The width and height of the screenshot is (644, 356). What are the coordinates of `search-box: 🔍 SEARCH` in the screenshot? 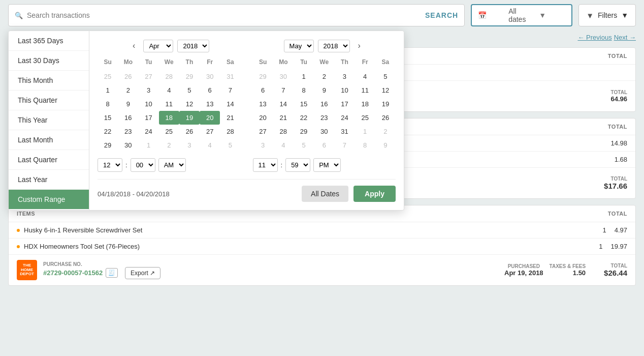 It's located at (237, 15).